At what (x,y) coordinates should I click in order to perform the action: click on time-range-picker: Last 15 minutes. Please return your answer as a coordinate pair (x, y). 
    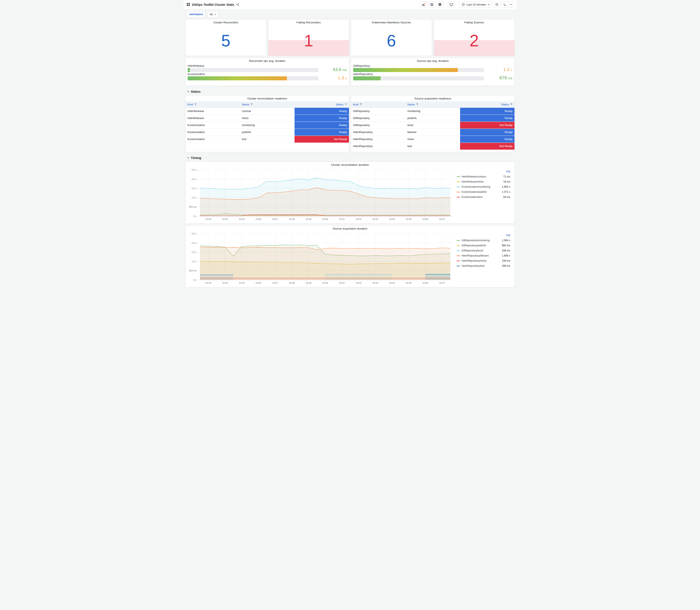
    Looking at the image, I should click on (476, 4).